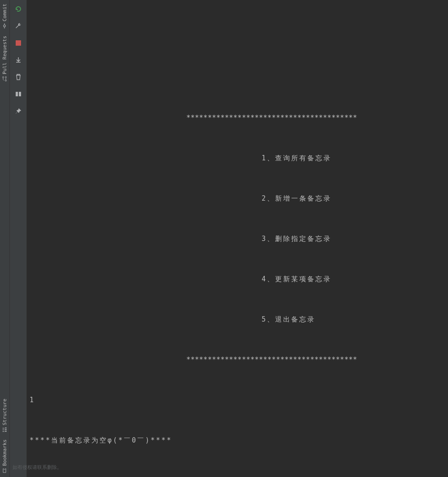  I want to click on tab-pull-requests: Pull Requests, so click(4, 59).